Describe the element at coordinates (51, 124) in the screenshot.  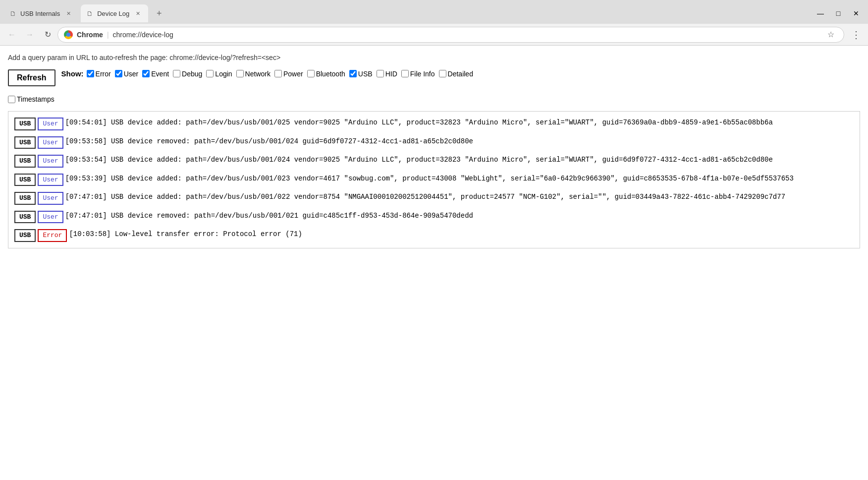
I see `level-badge-0: User` at that location.